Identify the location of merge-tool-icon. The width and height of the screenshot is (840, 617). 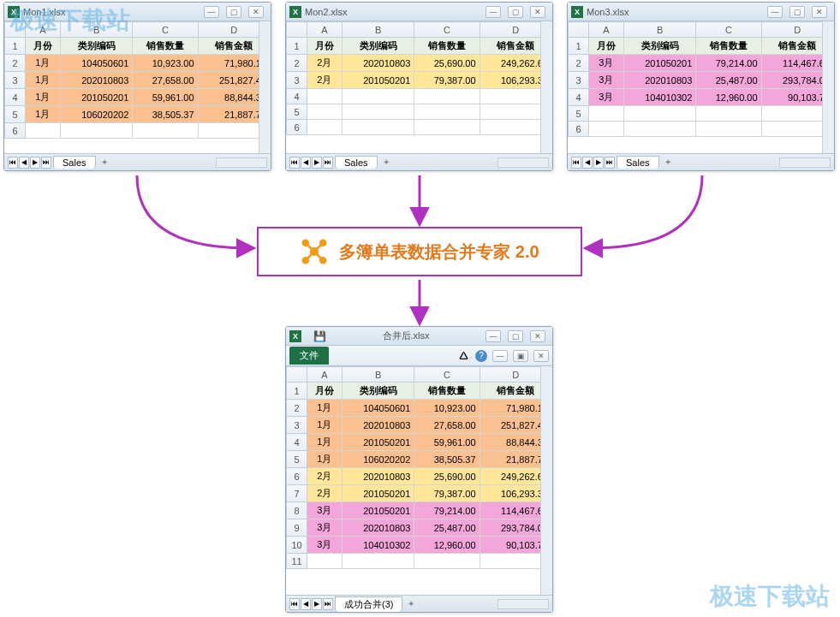
(314, 252).